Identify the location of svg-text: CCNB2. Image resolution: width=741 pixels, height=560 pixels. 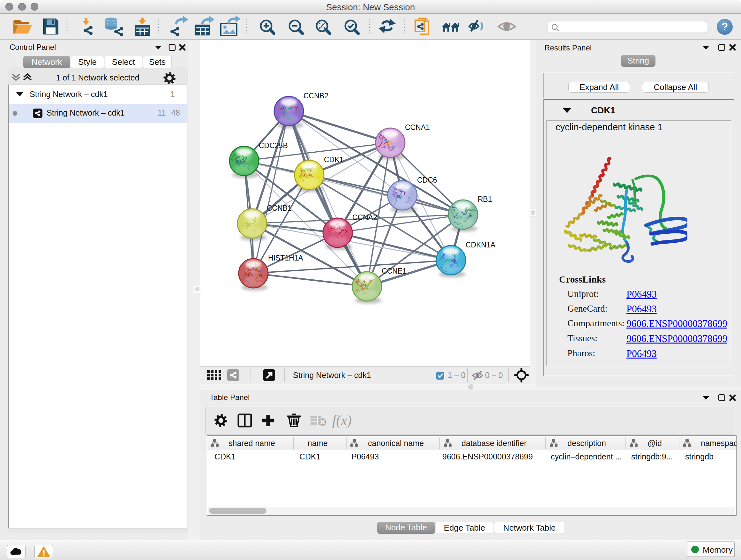
(316, 96).